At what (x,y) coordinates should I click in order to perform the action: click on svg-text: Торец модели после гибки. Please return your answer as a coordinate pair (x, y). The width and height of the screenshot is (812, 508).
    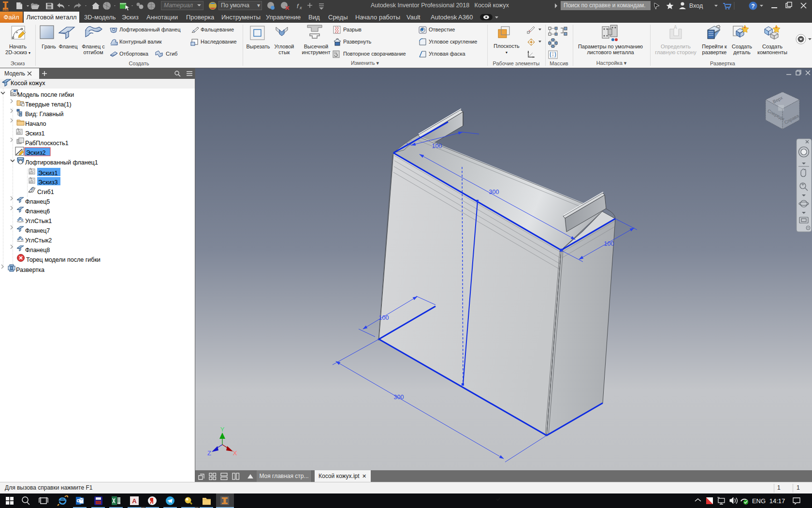
    Looking at the image, I should click on (63, 260).